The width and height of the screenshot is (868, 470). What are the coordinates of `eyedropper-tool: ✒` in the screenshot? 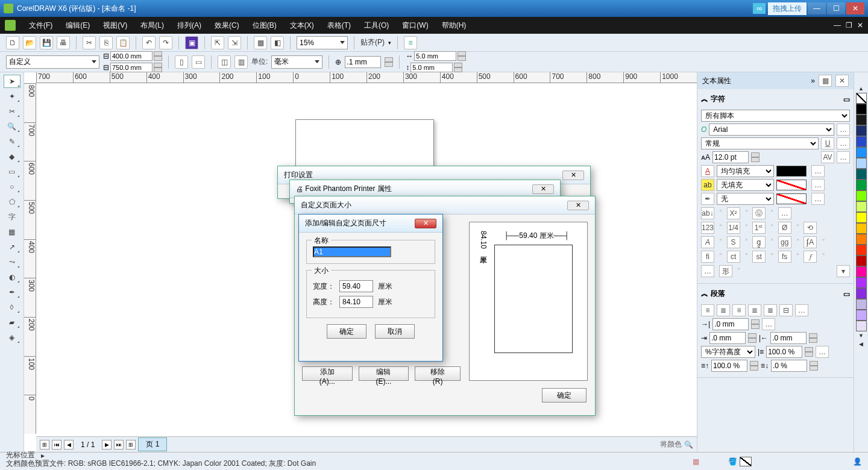 It's located at (12, 292).